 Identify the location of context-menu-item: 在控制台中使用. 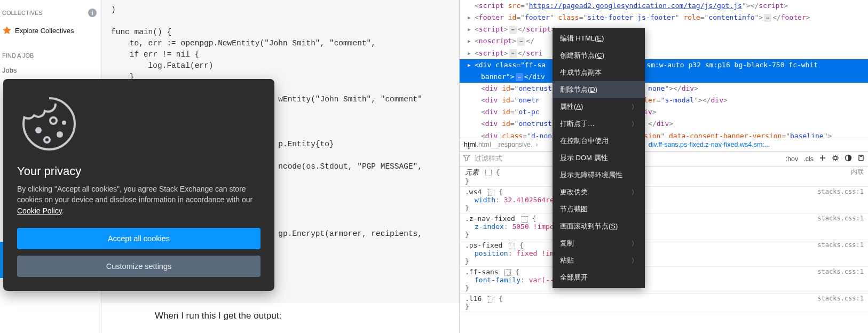
(599, 141).